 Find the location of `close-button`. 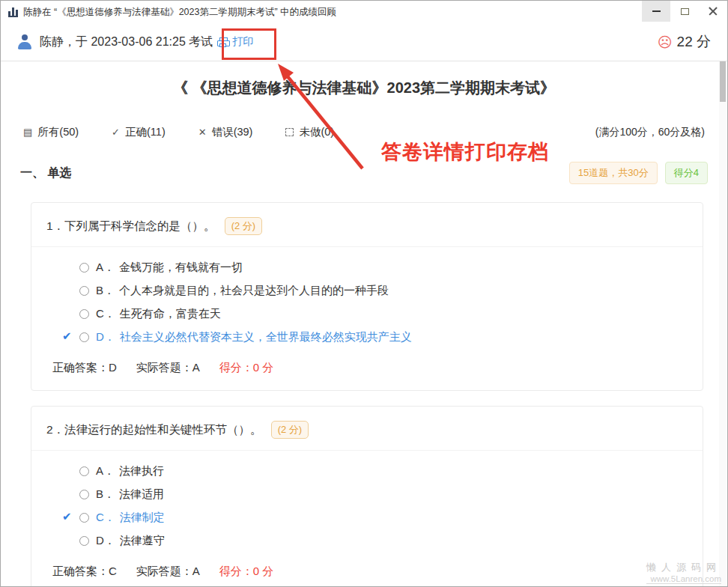

close-button is located at coordinates (713, 11).